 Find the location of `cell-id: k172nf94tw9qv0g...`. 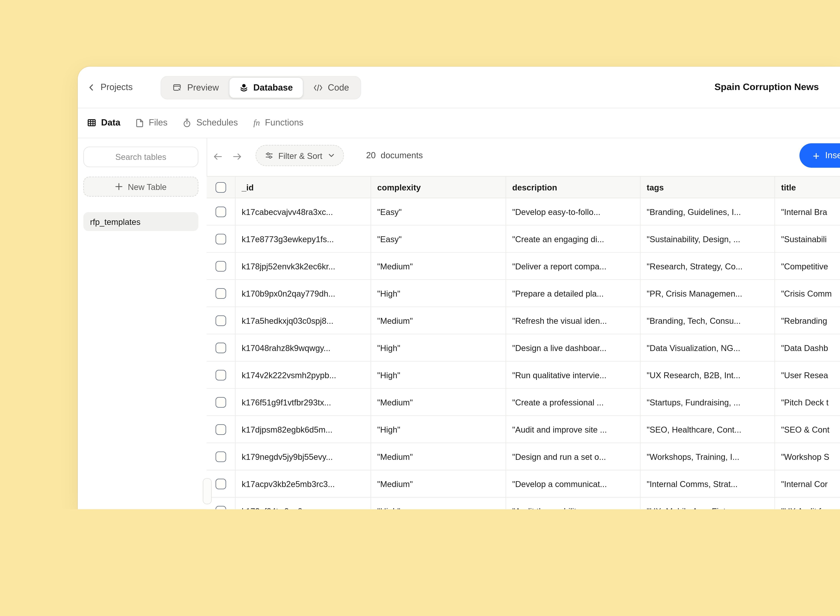

cell-id: k172nf94tw9qv0g... is located at coordinates (303, 503).